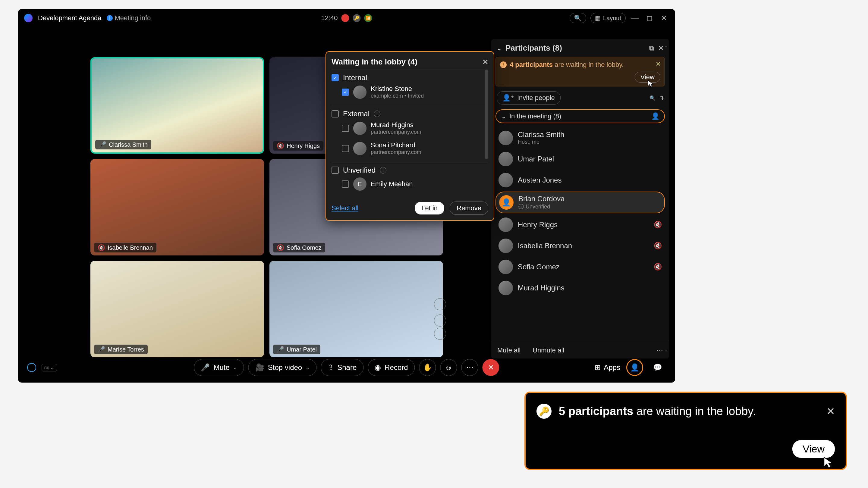  What do you see at coordinates (391, 367) in the screenshot?
I see `record-button: ◉ Record` at bounding box center [391, 367].